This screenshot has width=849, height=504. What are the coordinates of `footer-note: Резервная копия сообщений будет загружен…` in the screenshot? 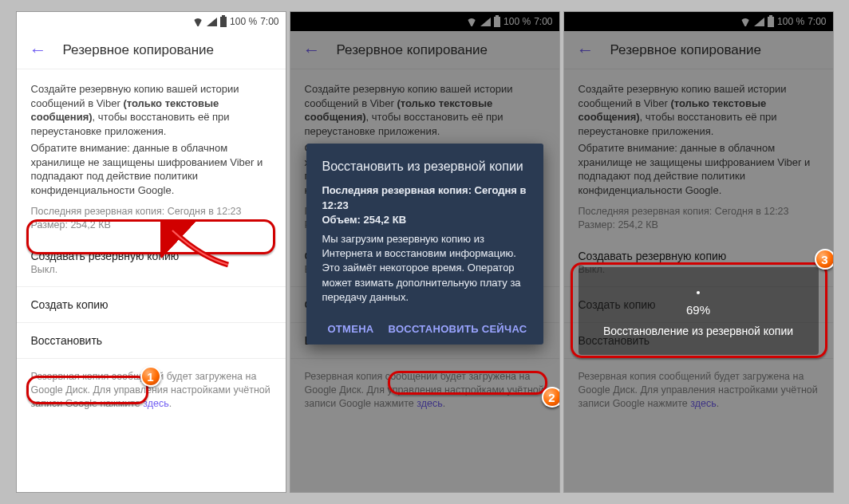 It's located at (699, 391).